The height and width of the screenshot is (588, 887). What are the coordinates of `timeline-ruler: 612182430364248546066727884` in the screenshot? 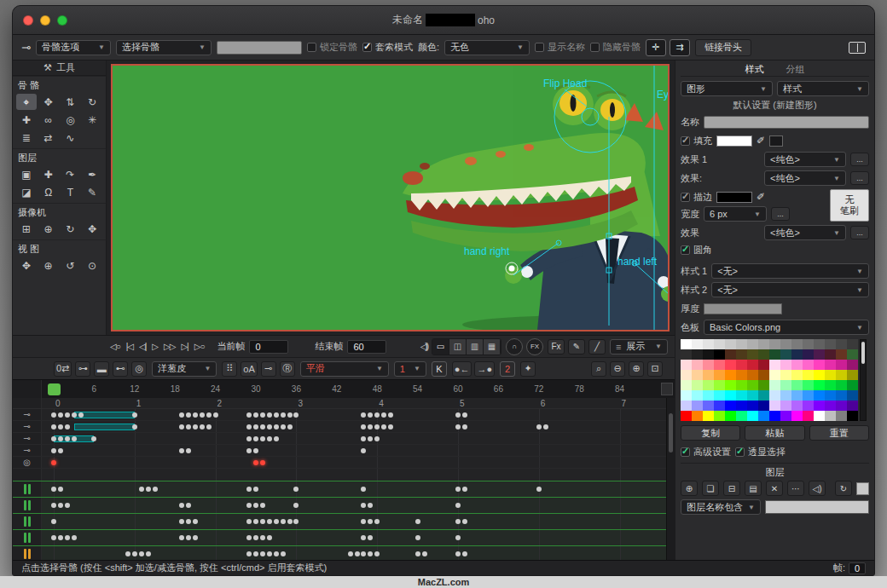 It's located at (344, 389).